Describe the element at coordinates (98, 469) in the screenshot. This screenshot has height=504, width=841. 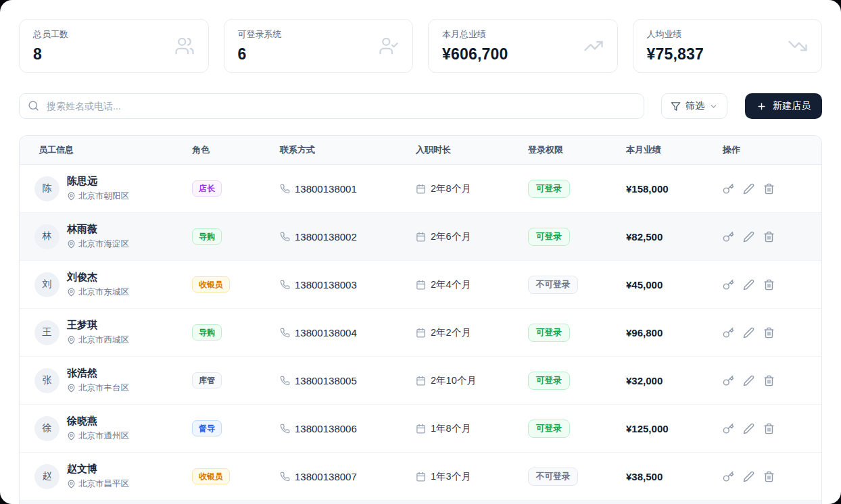
I see `employee-name: 赵文博` at that location.